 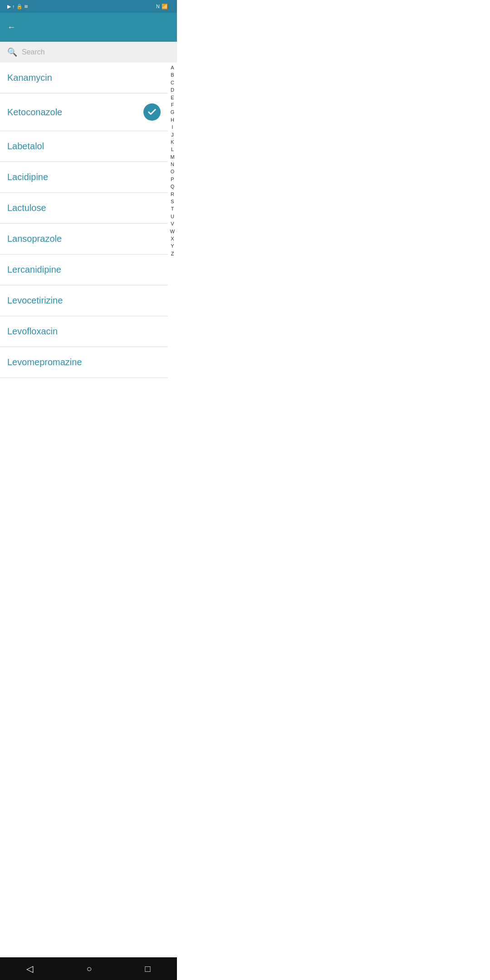 What do you see at coordinates (172, 246) in the screenshot?
I see `alpha-letter-y: Y` at bounding box center [172, 246].